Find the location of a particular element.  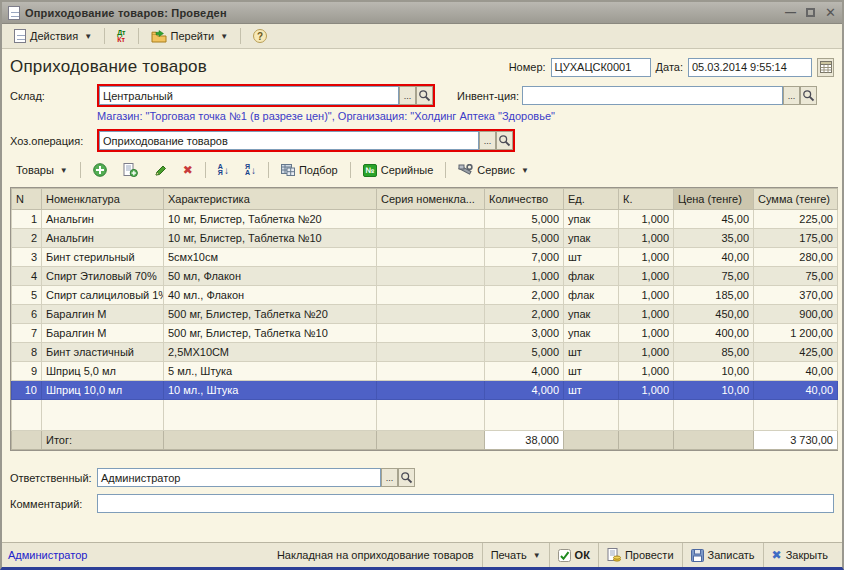

col-quantity: Количество is located at coordinates (524, 200).